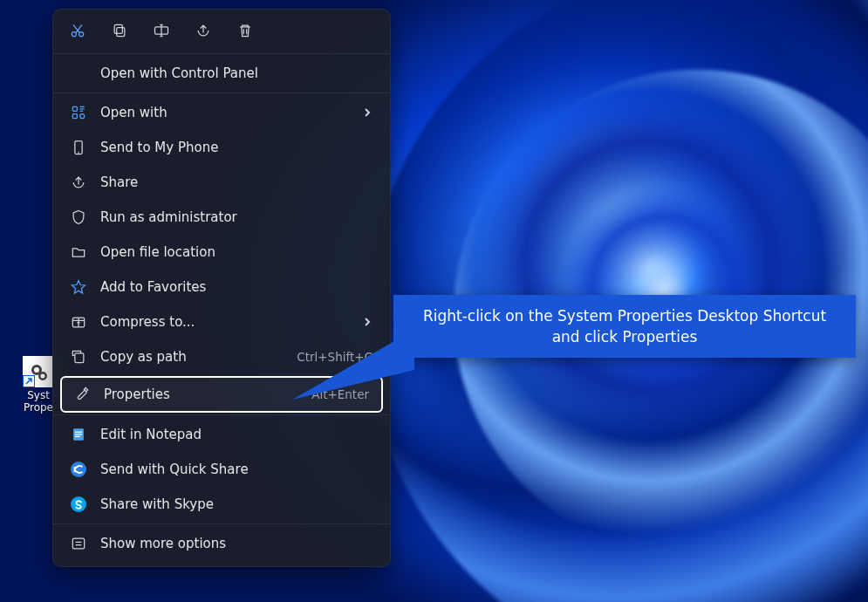 This screenshot has width=868, height=602. Describe the element at coordinates (82, 394) in the screenshot. I see `wrench-icon` at that location.